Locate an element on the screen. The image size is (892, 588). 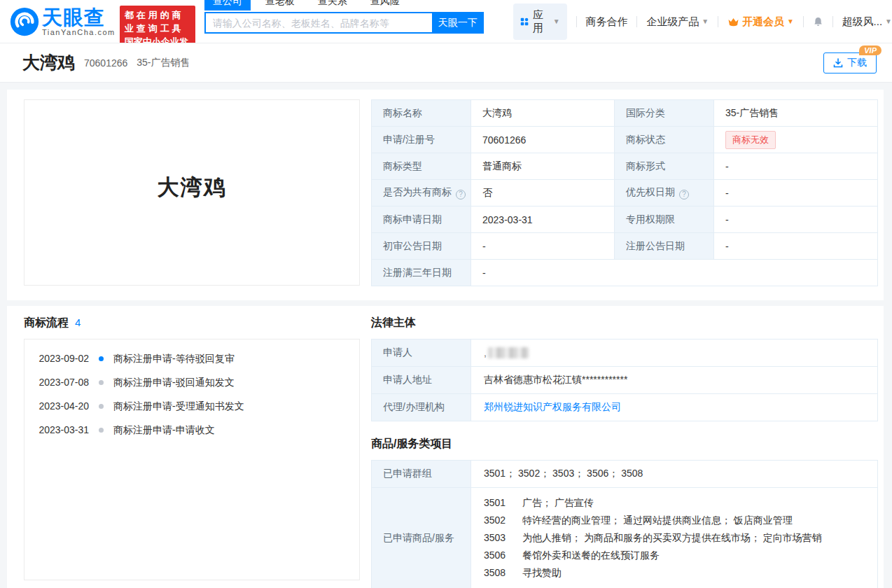
search-input is located at coordinates (318, 22).